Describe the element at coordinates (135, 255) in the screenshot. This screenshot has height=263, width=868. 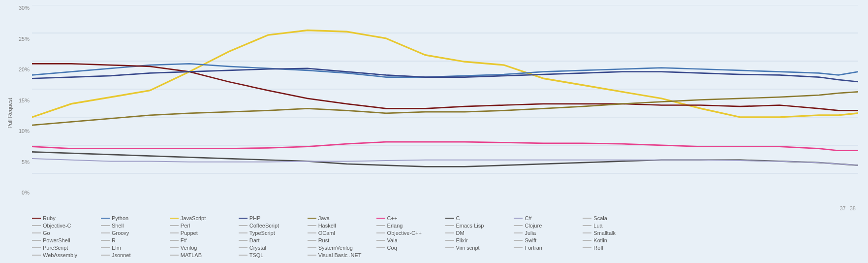
I see `legend-item-jsonnet: Jsonnet` at that location.